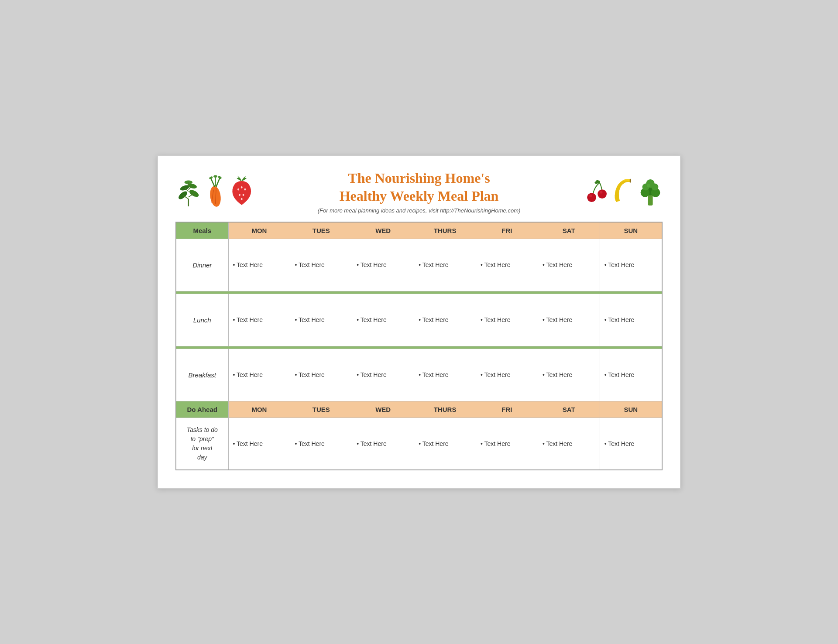 The image size is (838, 644). Describe the element at coordinates (383, 375) in the screenshot. I see `breakfast-wed: Text Here` at that location.